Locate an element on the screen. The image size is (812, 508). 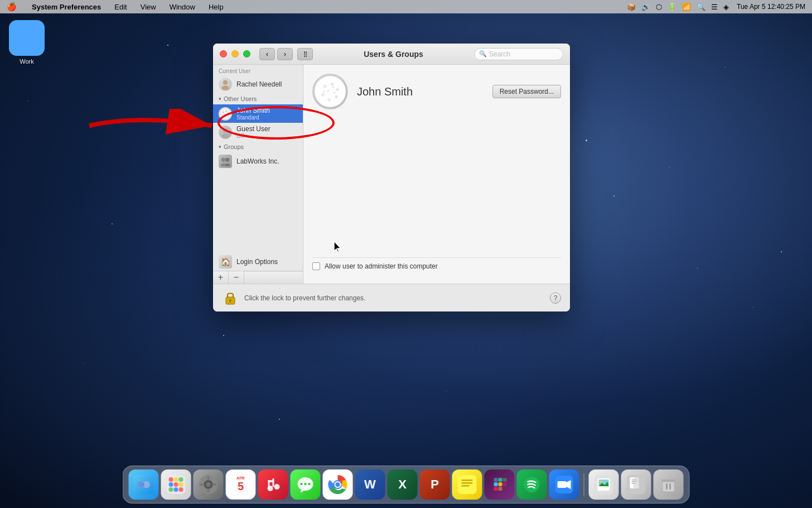
calendar-month: APR is located at coordinates (241, 478).